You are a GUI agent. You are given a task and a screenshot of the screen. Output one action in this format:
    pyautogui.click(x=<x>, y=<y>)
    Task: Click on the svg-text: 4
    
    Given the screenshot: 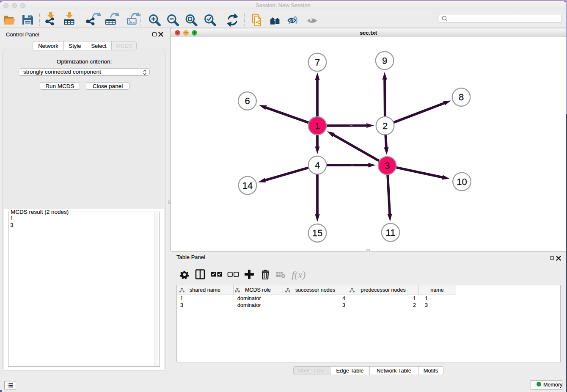 What is the action you would take?
    pyautogui.click(x=317, y=165)
    